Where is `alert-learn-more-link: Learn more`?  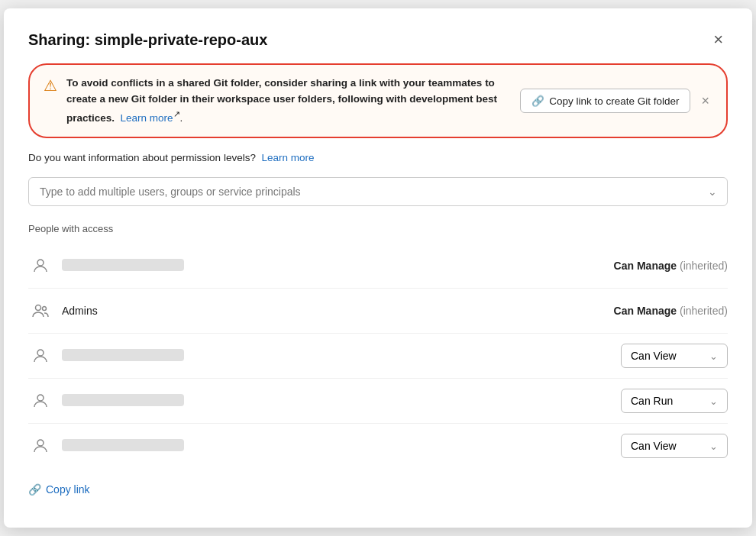
alert-learn-more-link: Learn more is located at coordinates (147, 118).